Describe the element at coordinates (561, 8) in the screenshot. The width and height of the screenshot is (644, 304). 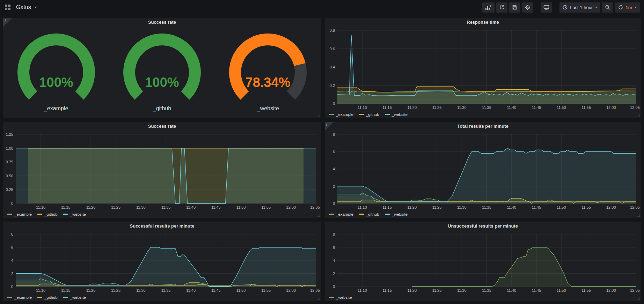
I see `navbar-toolbar: Last 1 hour 1m` at that location.